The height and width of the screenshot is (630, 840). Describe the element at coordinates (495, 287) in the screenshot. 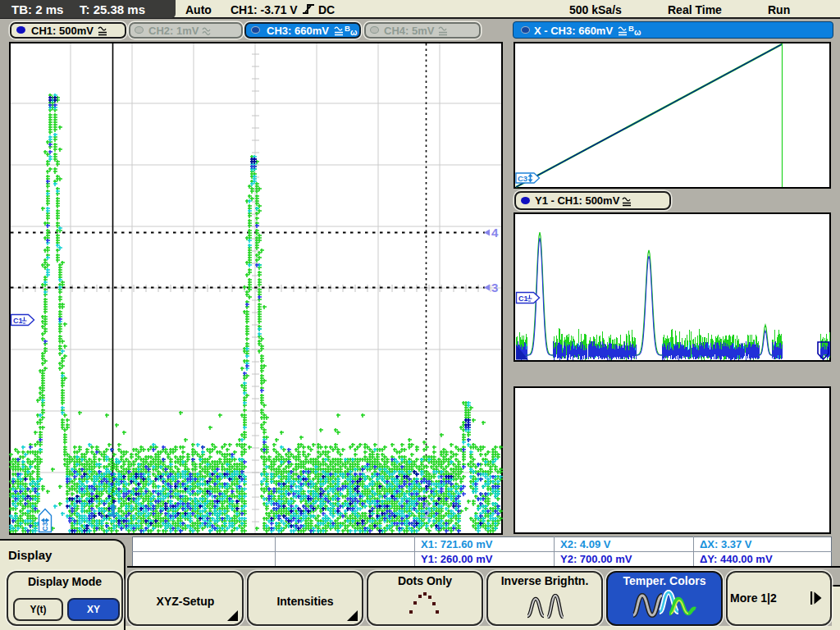

I see `svg-text: 3` at that location.